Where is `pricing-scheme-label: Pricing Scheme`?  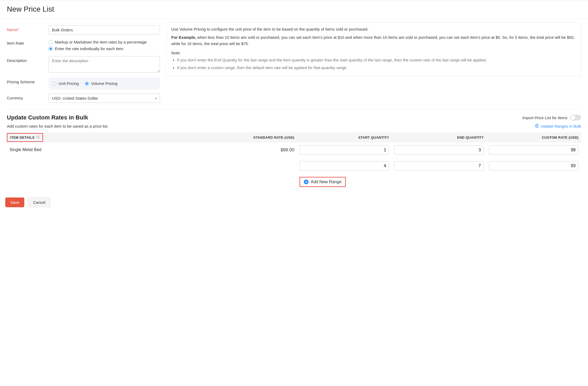
pricing-scheme-label: Pricing Scheme is located at coordinates (28, 81).